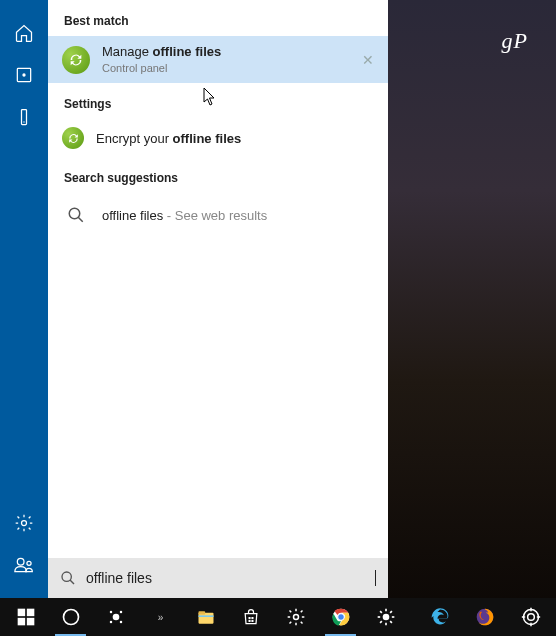 The image size is (556, 636). I want to click on result-title: Manage offline files, so click(162, 52).